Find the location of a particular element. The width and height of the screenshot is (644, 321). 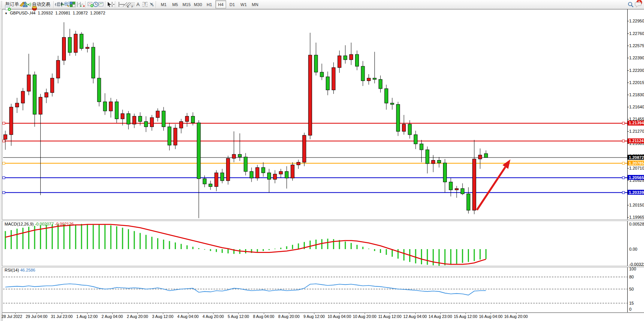

templates-button: ▾ is located at coordinates (101, 5).